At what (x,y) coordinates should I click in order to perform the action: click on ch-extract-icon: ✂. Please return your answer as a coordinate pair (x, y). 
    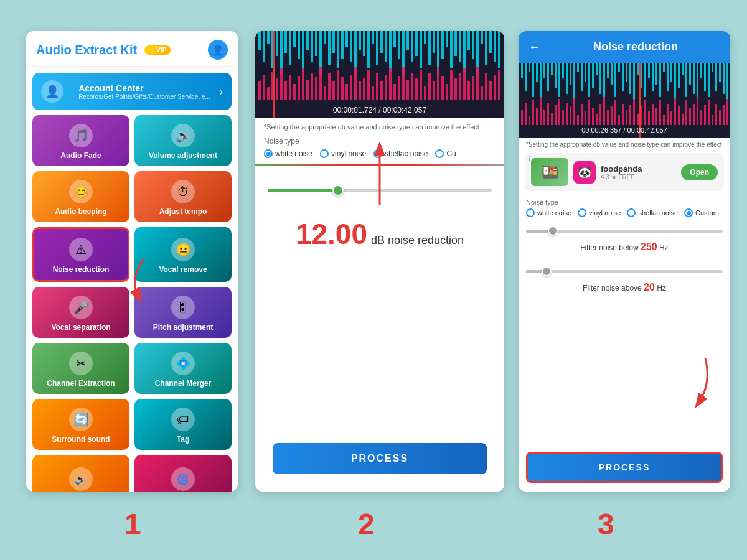
    Looking at the image, I should click on (81, 363).